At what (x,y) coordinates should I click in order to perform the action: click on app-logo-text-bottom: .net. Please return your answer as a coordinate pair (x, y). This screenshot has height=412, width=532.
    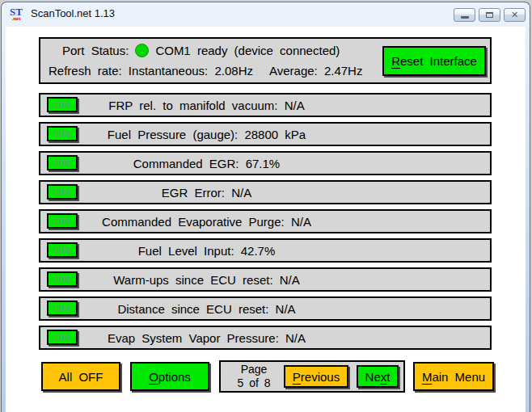
    Looking at the image, I should click on (16, 19).